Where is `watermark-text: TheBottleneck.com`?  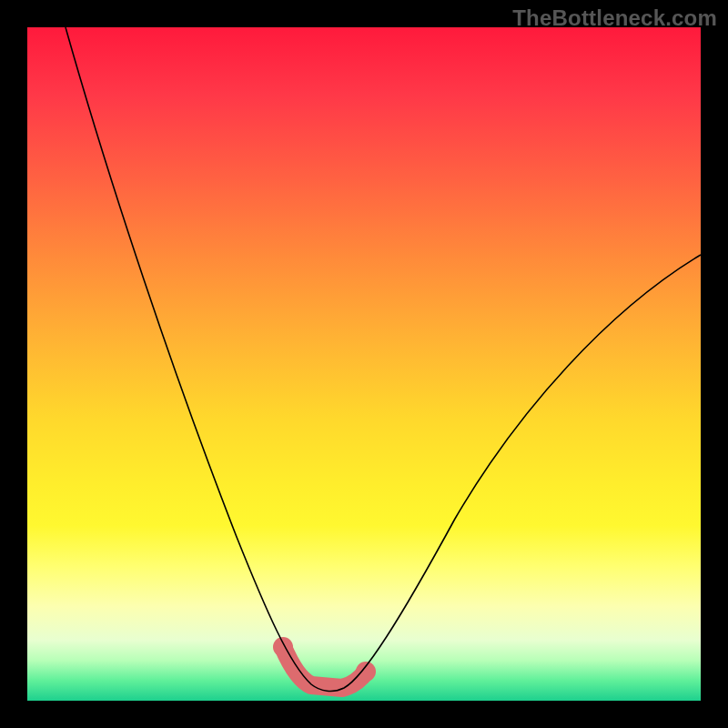 watermark-text: TheBottleneck.com is located at coordinates (615, 18).